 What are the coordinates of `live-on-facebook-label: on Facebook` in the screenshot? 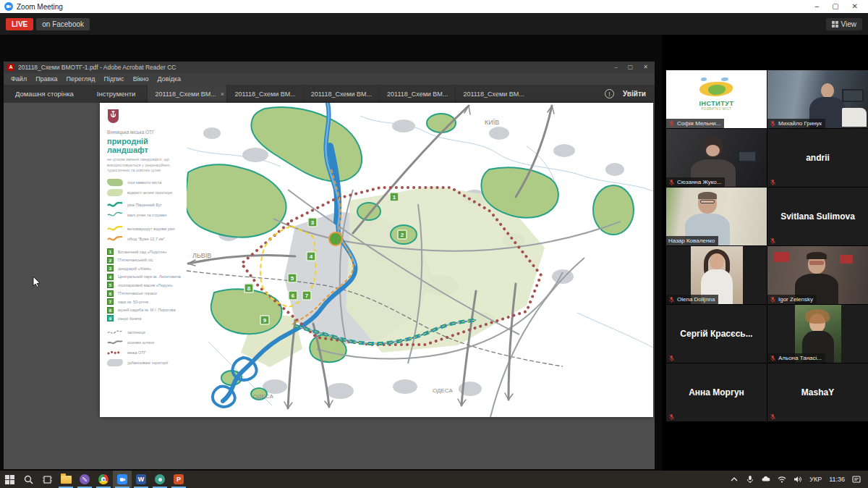 It's located at (63, 25).